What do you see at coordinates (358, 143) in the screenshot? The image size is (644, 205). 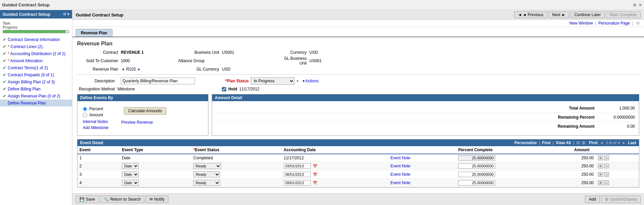 I see `event-detail-header: Event Detail Personalize | Find | View A…` at bounding box center [358, 143].